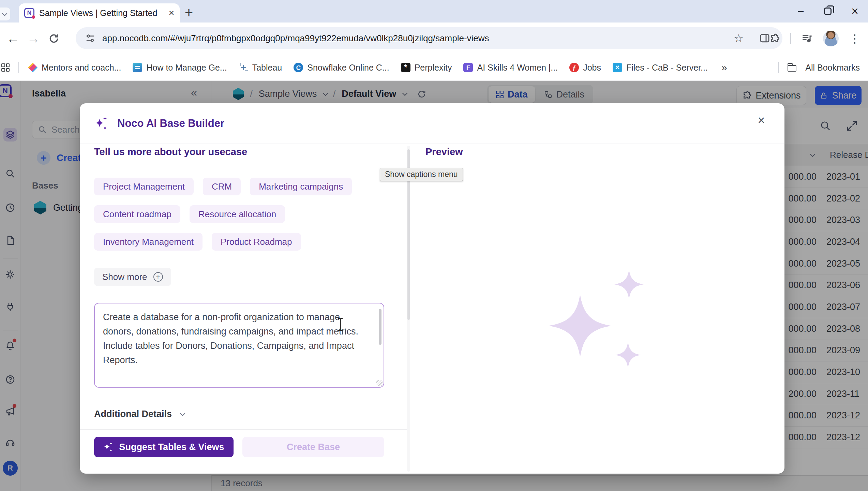 The width and height of the screenshot is (868, 491). What do you see at coordinates (164, 447) in the screenshot?
I see `suggest-tables-views-button: Suggest Tables & Views` at bounding box center [164, 447].